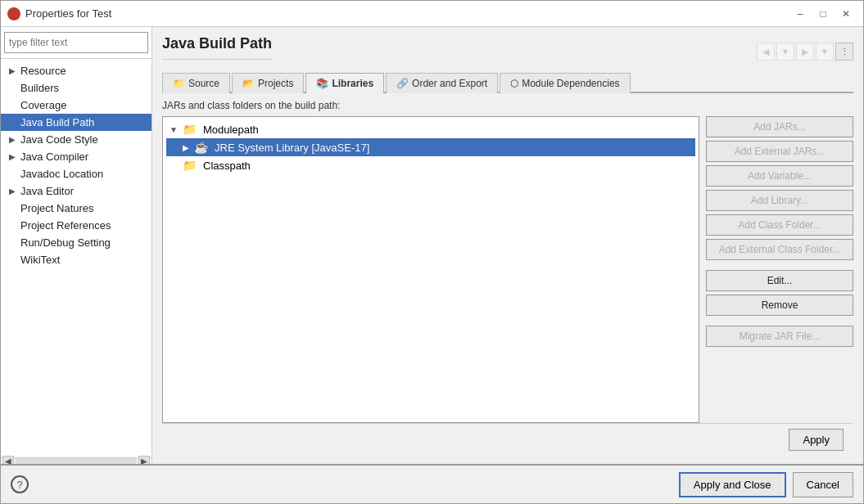 The image size is (864, 504). Describe the element at coordinates (292, 147) in the screenshot. I see `build-tree-label-jre-library: JRE System Library [JavaSE-17]` at that location.